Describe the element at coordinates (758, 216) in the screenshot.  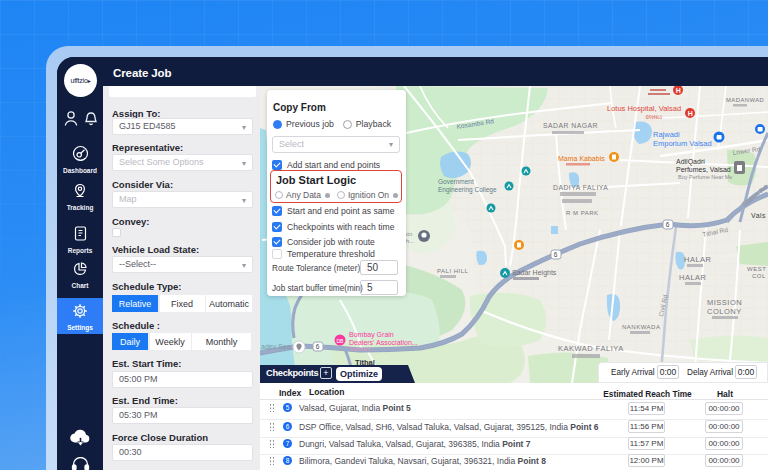
I see `svg-text: Vals` at that location.